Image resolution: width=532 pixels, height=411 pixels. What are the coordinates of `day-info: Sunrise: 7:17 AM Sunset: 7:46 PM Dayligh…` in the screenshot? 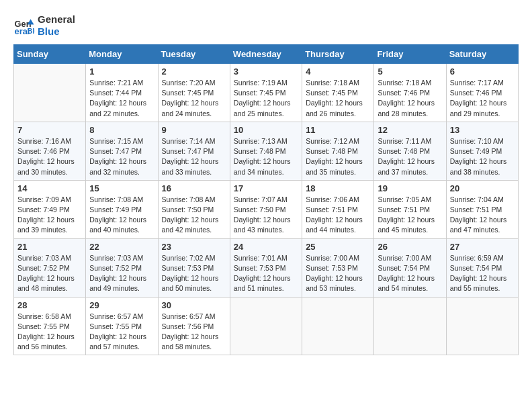 It's located at (482, 98).